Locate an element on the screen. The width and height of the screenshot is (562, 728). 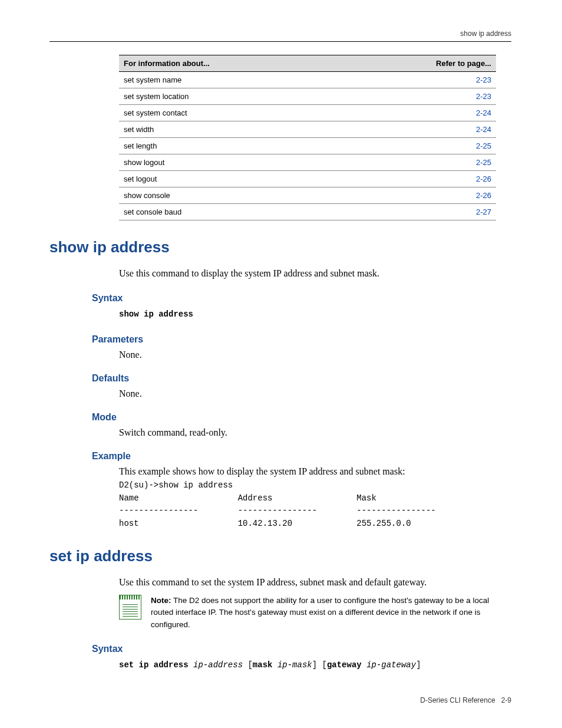
table-row: set system contact 2-24 is located at coordinates (308, 113).